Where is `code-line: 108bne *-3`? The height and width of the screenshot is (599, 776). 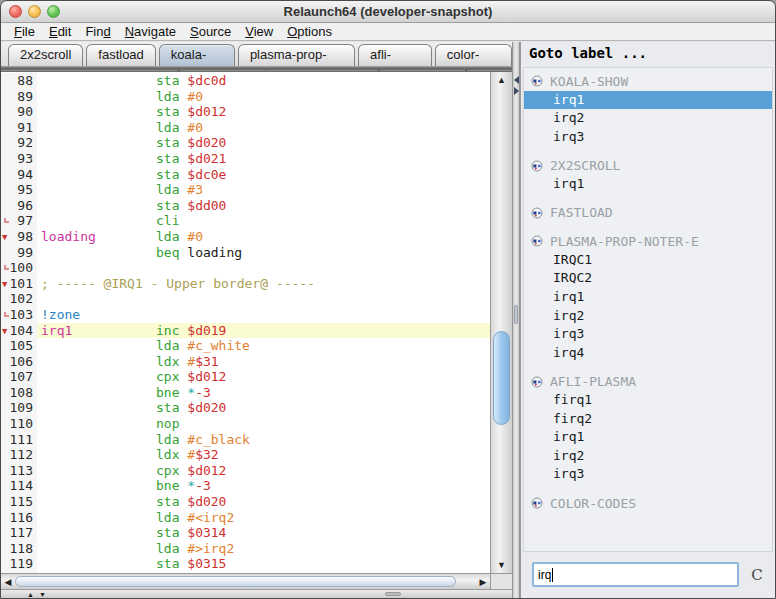
code-line: 108bne *-3 is located at coordinates (246, 393).